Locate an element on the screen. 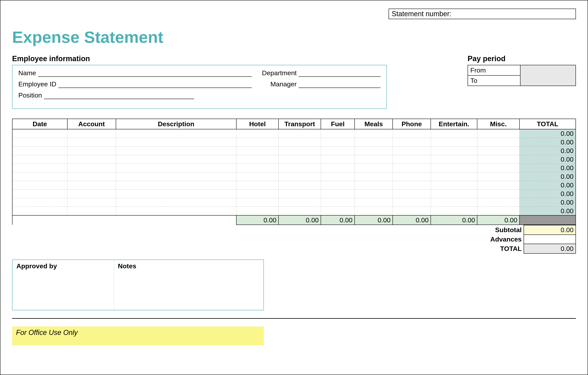 This screenshot has height=375, width=588. advances-value is located at coordinates (550, 239).